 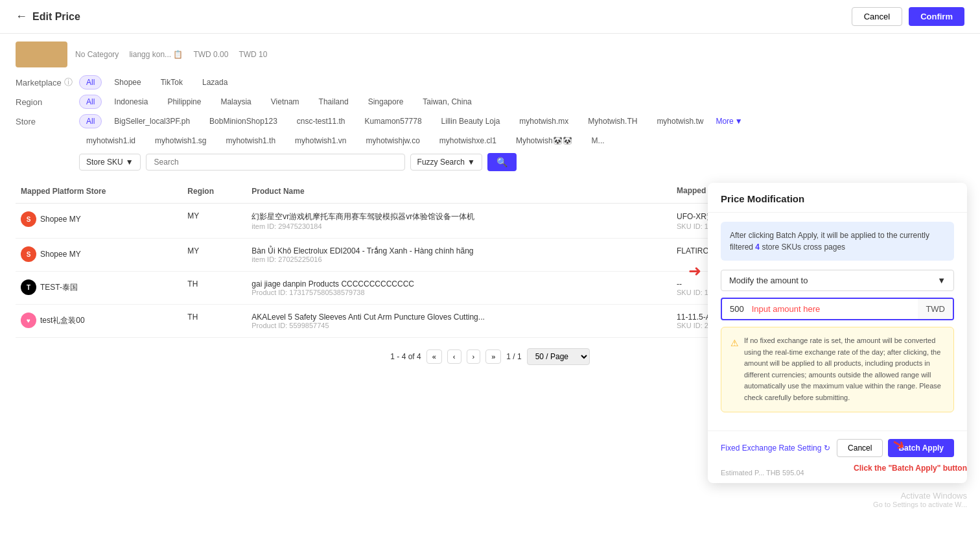 I want to click on region-taiwan: Taiwan, China, so click(x=447, y=102).